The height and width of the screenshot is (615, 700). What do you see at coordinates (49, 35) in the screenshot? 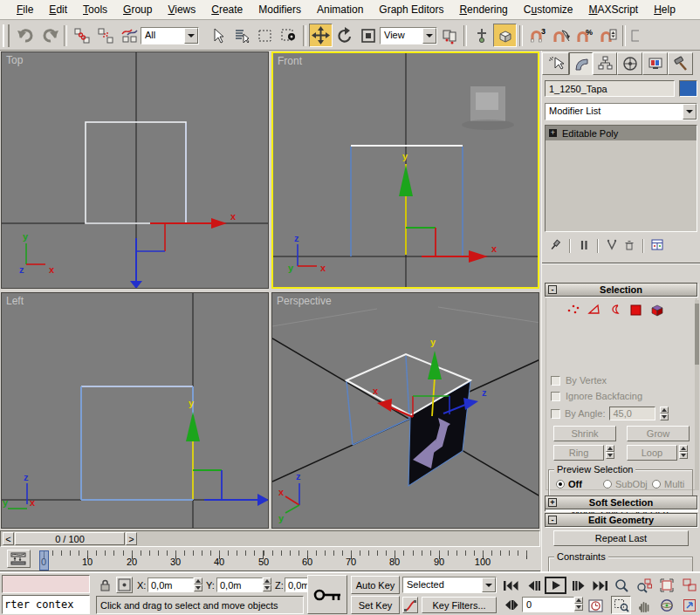
I see `redo-button` at bounding box center [49, 35].